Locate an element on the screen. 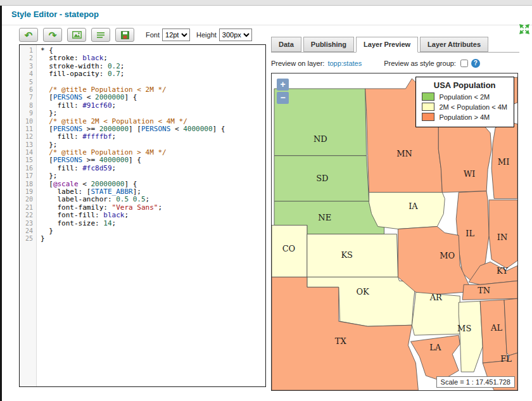  style-group-checkbox is located at coordinates (464, 63).